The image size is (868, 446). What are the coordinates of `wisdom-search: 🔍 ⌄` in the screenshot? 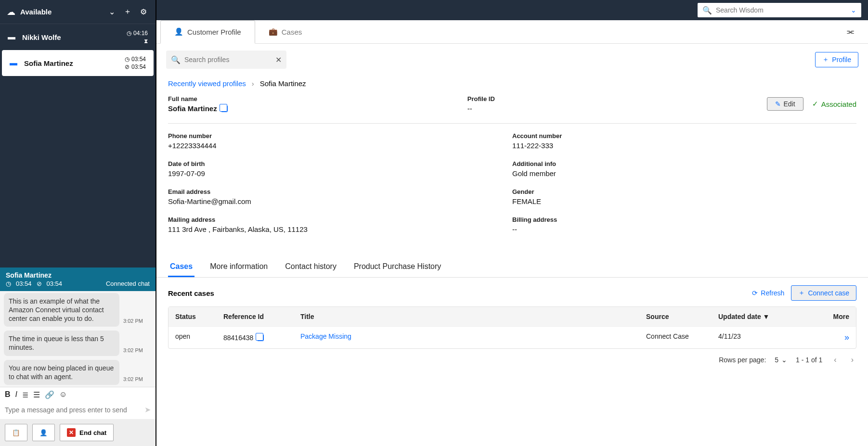 It's located at (779, 10).